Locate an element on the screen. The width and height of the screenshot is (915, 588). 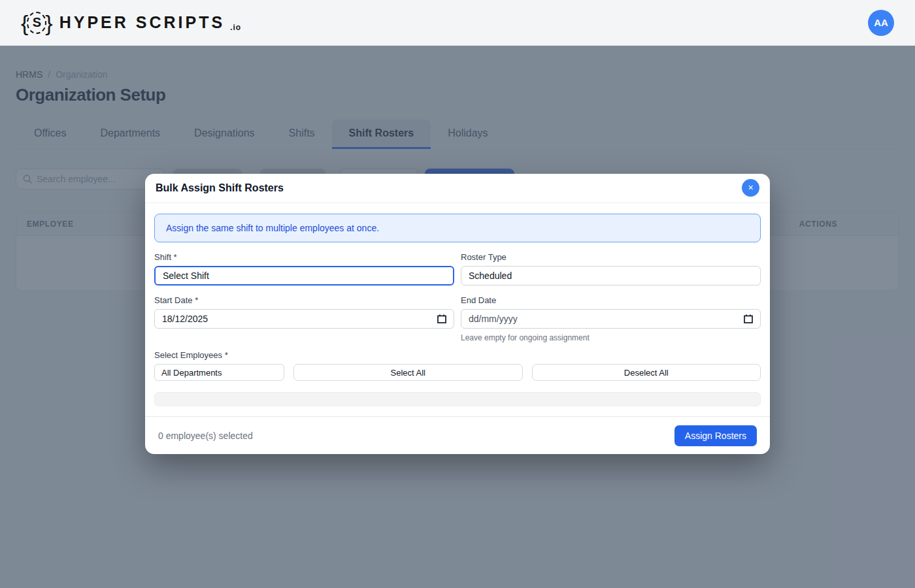
select-employees-label: Select Employees * is located at coordinates (458, 355).